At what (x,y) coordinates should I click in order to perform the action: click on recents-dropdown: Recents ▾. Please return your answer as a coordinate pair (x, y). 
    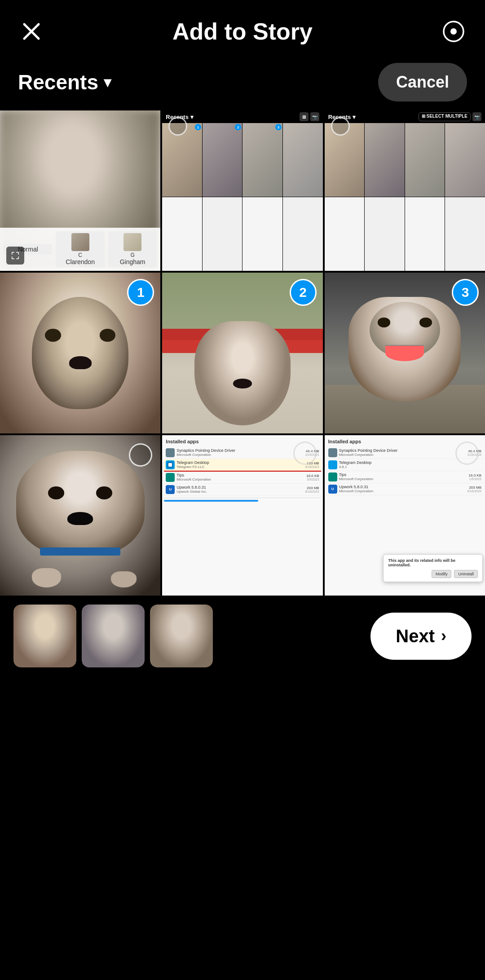
    Looking at the image, I should click on (65, 82).